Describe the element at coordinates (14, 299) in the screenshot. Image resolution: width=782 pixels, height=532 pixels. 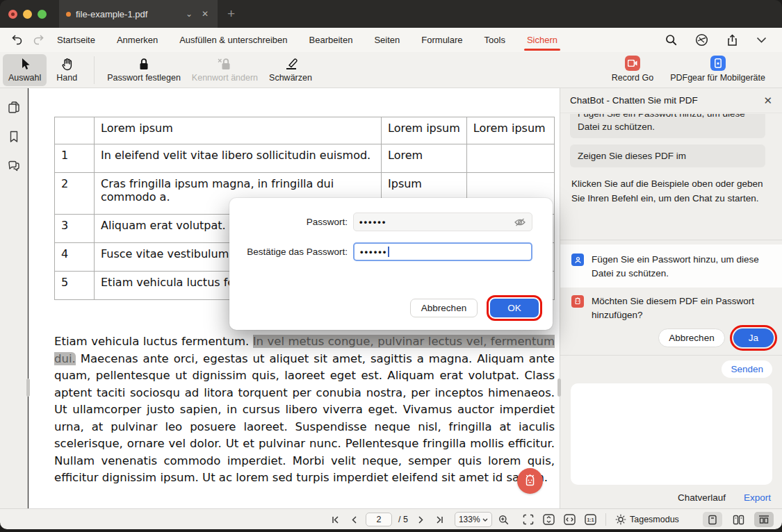
I see `left-sidebar` at that location.